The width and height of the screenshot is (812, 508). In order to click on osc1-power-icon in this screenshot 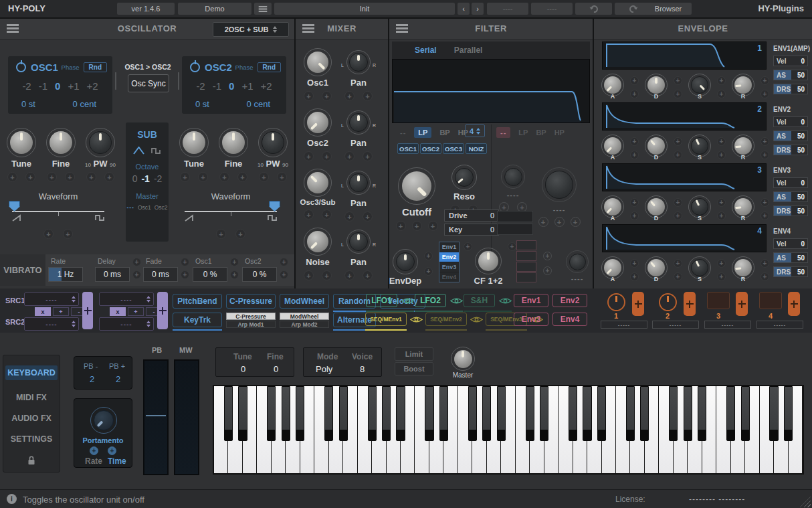, I will do `click(21, 67)`.